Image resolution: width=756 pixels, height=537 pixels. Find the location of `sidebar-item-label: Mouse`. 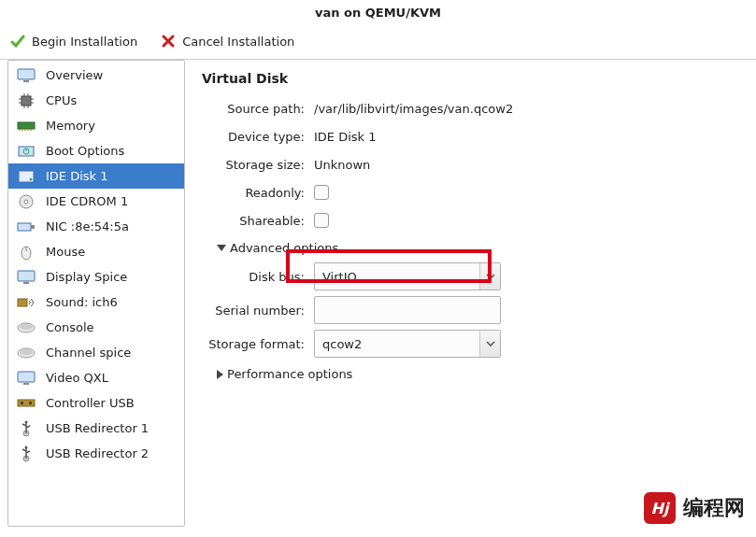

sidebar-item-label: Mouse is located at coordinates (65, 252).